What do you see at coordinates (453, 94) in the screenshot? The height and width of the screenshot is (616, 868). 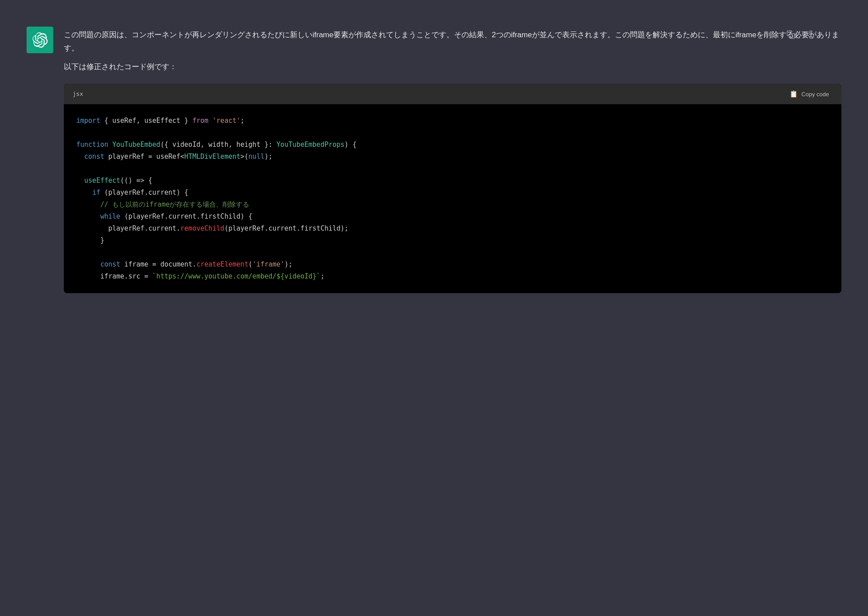 I see `code-block-header: jsx 📋 Copy code` at bounding box center [453, 94].